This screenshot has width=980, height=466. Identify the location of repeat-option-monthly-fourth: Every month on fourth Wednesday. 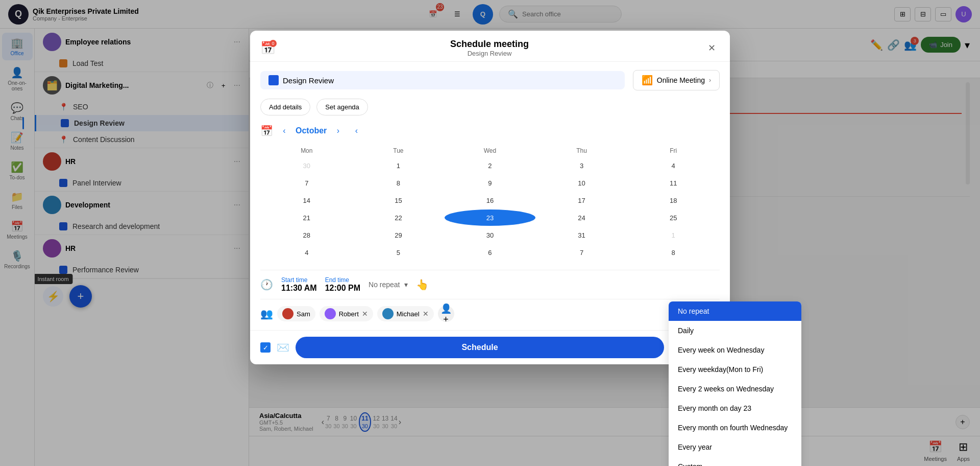
(735, 428).